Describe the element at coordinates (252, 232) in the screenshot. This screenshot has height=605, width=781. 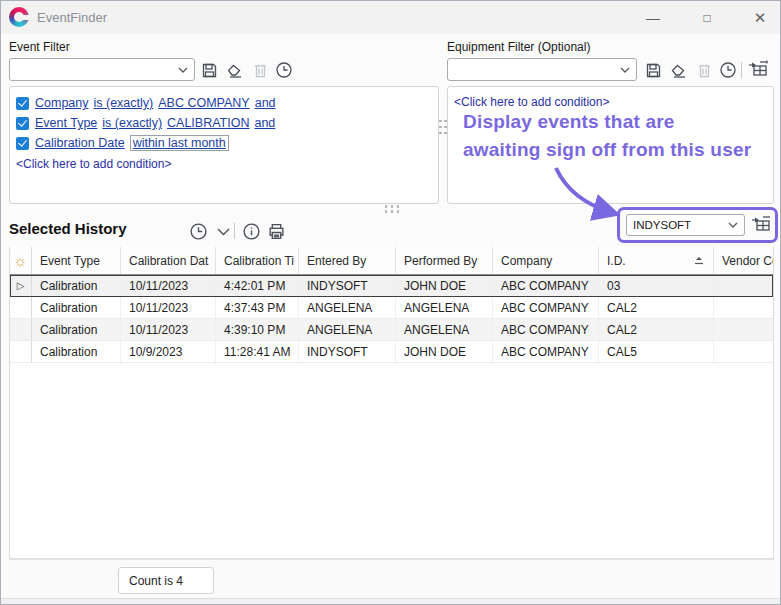
I see `info-icon` at that location.